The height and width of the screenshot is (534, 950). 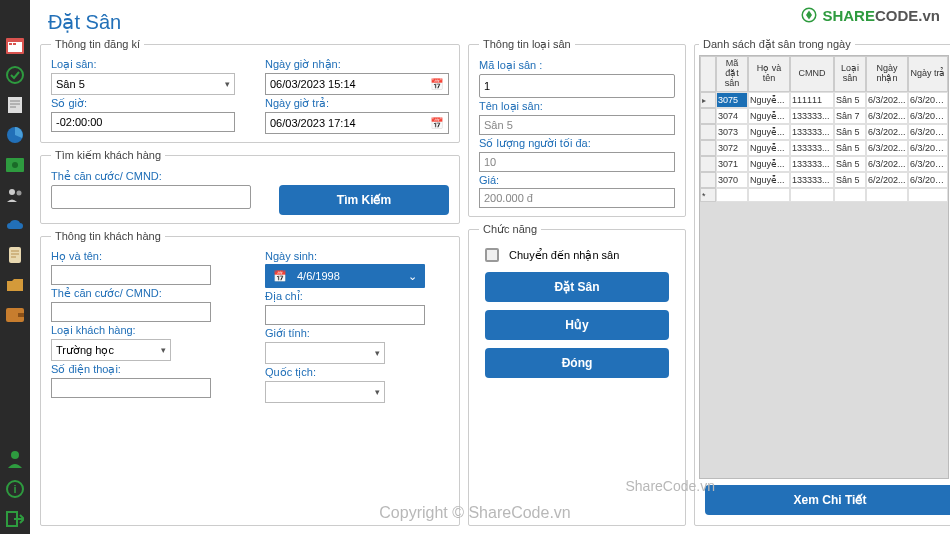 What do you see at coordinates (345, 276) in the screenshot?
I see `dob-picker: 📅 4/6/1998 ⌄` at bounding box center [345, 276].